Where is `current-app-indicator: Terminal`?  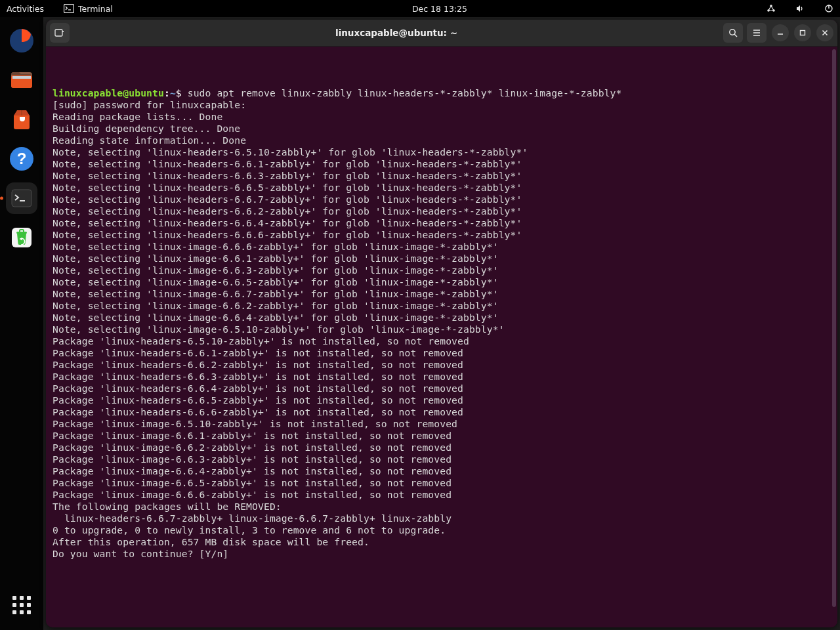
current-app-indicator: Terminal is located at coordinates (88, 9).